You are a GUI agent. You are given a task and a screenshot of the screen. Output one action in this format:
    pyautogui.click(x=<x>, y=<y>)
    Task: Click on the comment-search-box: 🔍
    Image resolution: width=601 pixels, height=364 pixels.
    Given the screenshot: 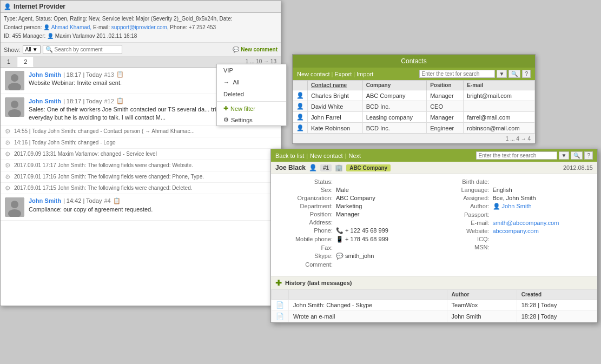 What is the action you would take?
    pyautogui.click(x=82, y=50)
    